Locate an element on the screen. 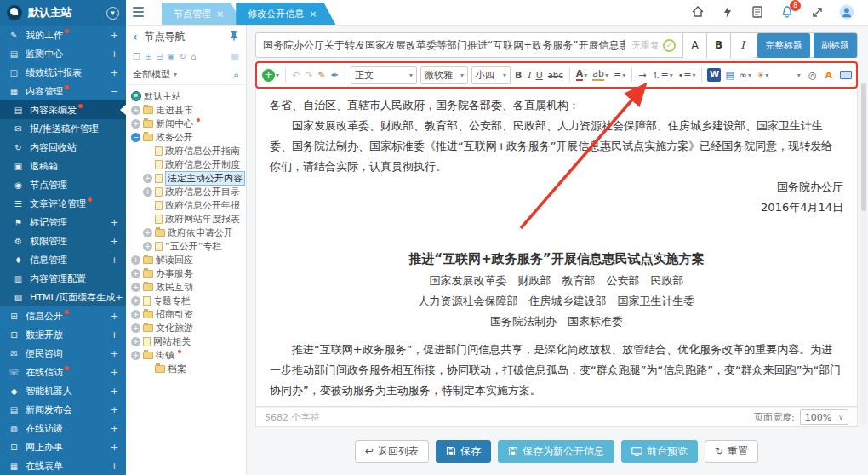 Image resolution: width=868 pixels, height=475 pixels. tree-node: 档案 is located at coordinates (186, 369).